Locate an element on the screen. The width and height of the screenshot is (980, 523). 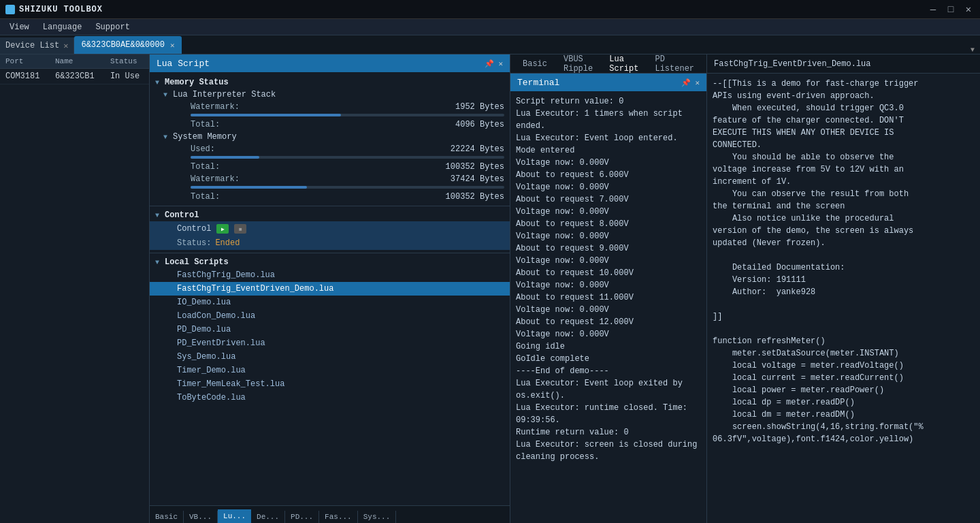
close-panel-icon: ✕ is located at coordinates (501, 64).